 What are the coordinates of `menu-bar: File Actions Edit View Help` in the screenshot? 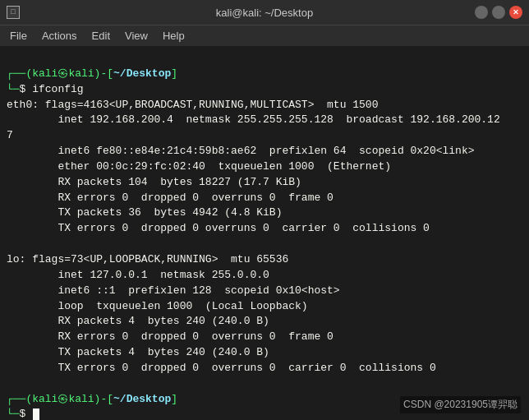 It's located at (264, 35).